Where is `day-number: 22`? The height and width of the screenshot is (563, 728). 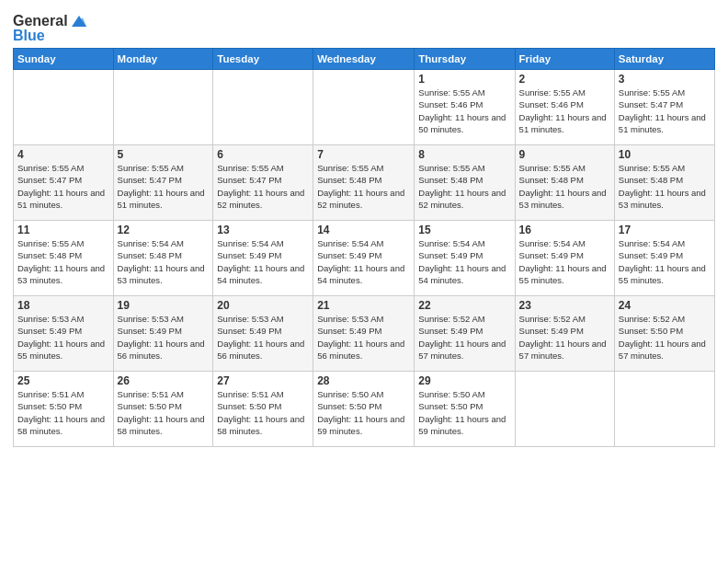 day-number: 22 is located at coordinates (464, 305).